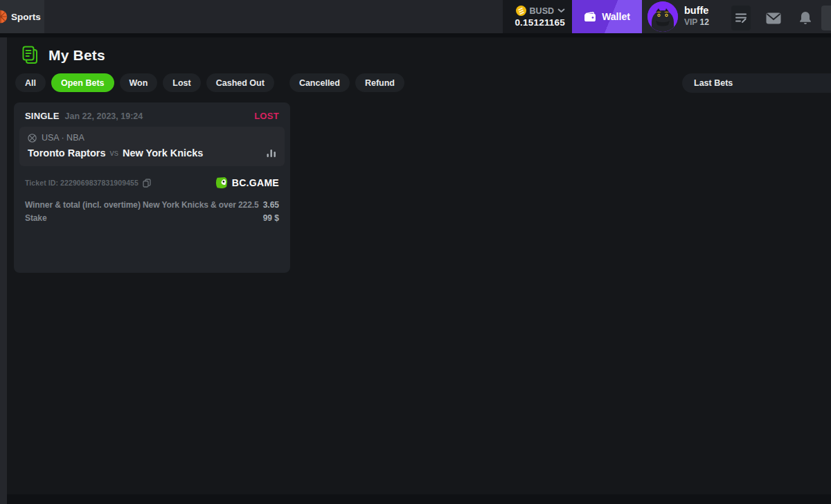 Image resolution: width=831 pixels, height=504 pixels. What do you see at coordinates (756, 83) in the screenshot?
I see `sort-dropdown: Last Bets` at bounding box center [756, 83].